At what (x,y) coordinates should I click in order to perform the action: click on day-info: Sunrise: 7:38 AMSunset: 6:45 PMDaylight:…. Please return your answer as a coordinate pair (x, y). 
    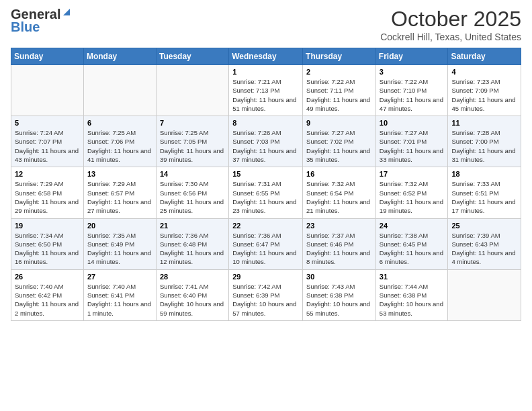
    Looking at the image, I should click on (412, 248).